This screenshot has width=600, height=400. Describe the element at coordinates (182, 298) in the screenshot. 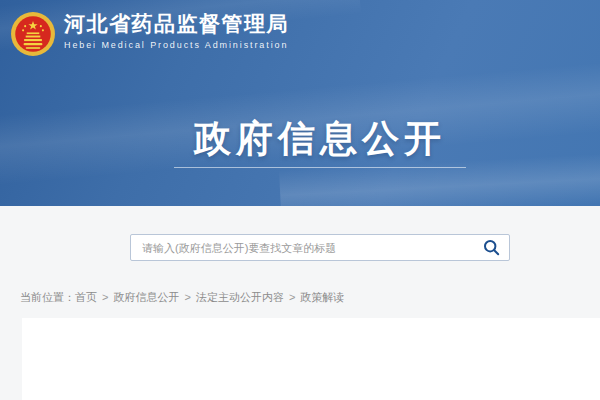

I see `breadcrumb: 当前位置：首页>政府信息公开>法定主动公开内容>政策解读` at that location.